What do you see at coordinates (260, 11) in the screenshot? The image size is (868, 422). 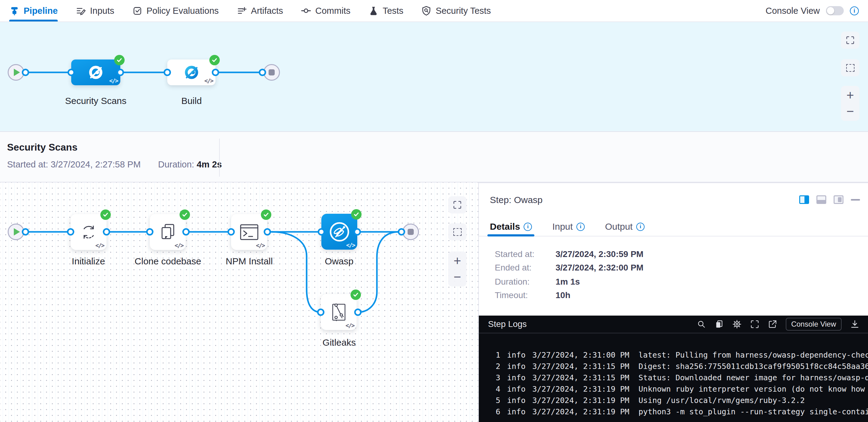 I see `nav-tab-artifacts: Artifacts` at bounding box center [260, 11].